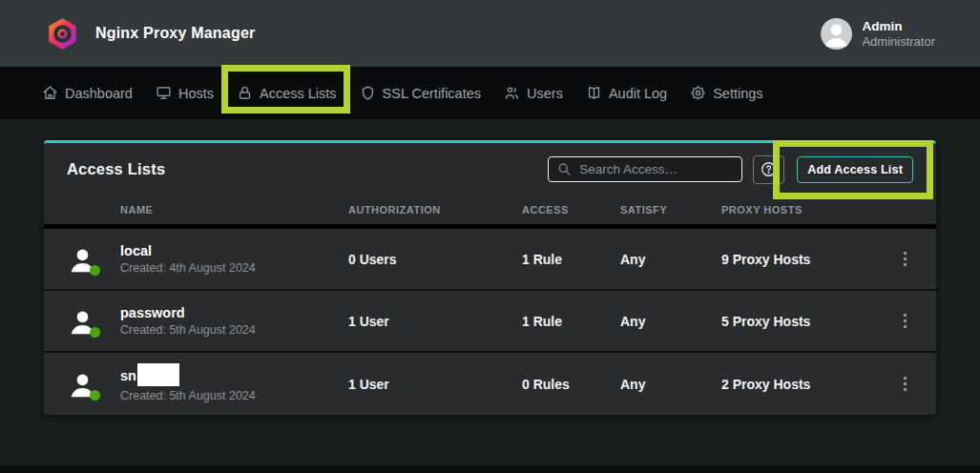 This screenshot has height=473, width=980. What do you see at coordinates (637, 93) in the screenshot?
I see `nav-label: Audit Log` at bounding box center [637, 93].